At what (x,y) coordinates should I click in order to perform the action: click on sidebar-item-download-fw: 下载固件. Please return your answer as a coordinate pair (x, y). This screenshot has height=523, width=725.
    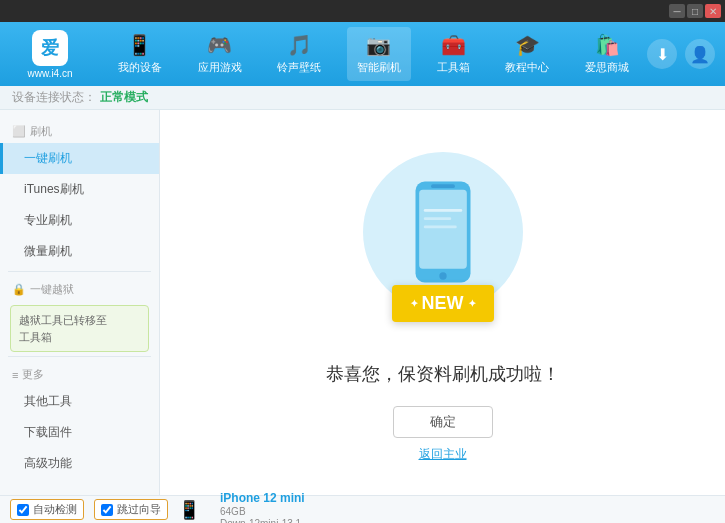
    Looking at the image, I should click on (80, 432).